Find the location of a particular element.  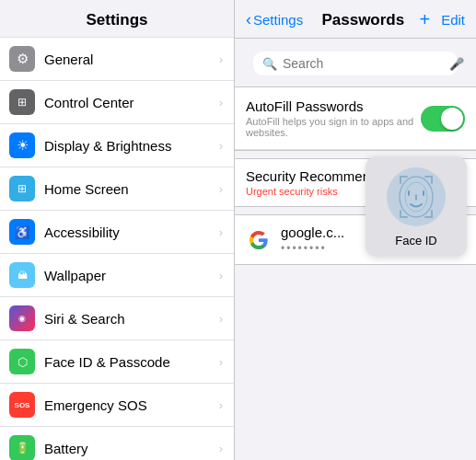

back-button: ‹ Settings is located at coordinates (274, 20).